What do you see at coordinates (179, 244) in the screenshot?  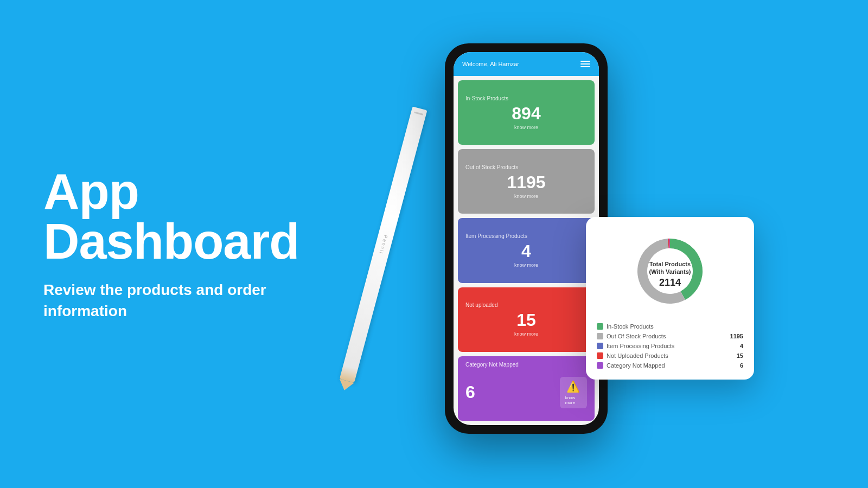 I see `hero-text-section: App Dashboard Review the products and or…` at bounding box center [179, 244].